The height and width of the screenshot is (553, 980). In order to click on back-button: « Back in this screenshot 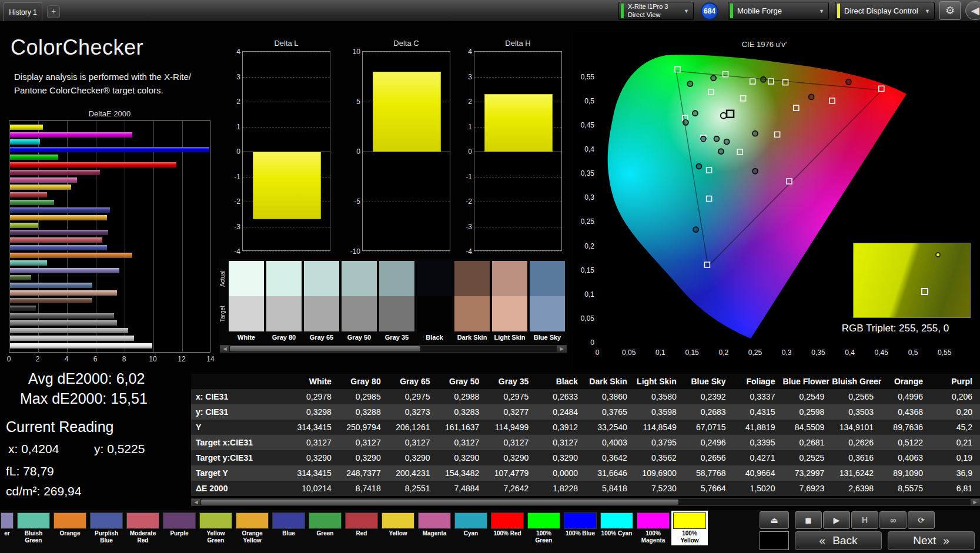, I will do `click(838, 541)`.